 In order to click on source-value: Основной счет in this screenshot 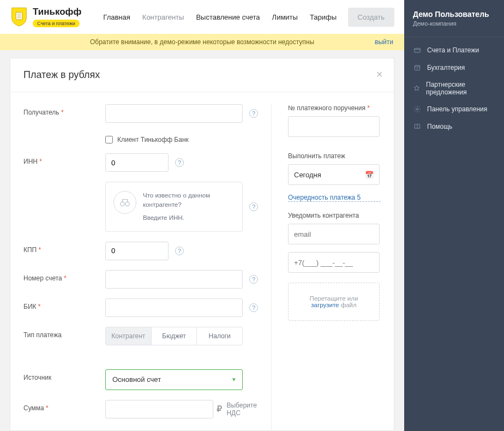, I will do `click(136, 380)`.